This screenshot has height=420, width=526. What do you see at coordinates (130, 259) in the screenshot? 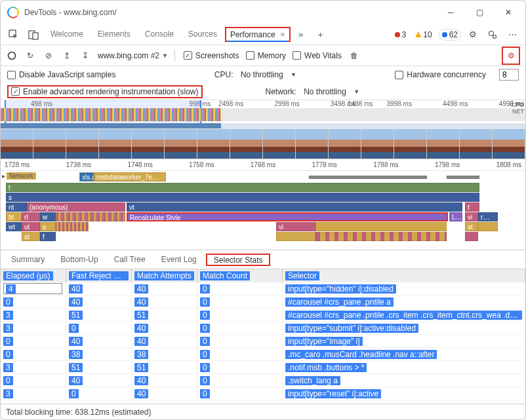
I see `tab-call-tree: Call Tree` at bounding box center [130, 259].